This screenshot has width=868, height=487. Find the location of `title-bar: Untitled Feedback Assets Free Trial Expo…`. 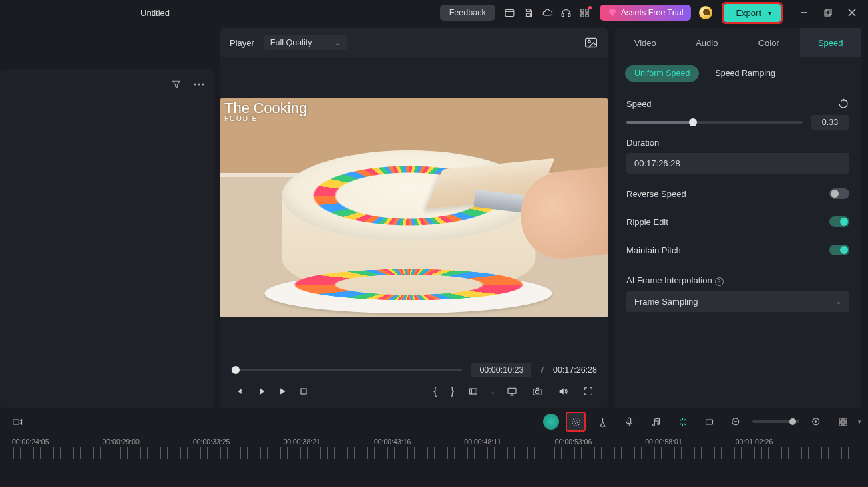

title-bar: Untitled Feedback Assets Free Trial Expo… is located at coordinates (434, 13).